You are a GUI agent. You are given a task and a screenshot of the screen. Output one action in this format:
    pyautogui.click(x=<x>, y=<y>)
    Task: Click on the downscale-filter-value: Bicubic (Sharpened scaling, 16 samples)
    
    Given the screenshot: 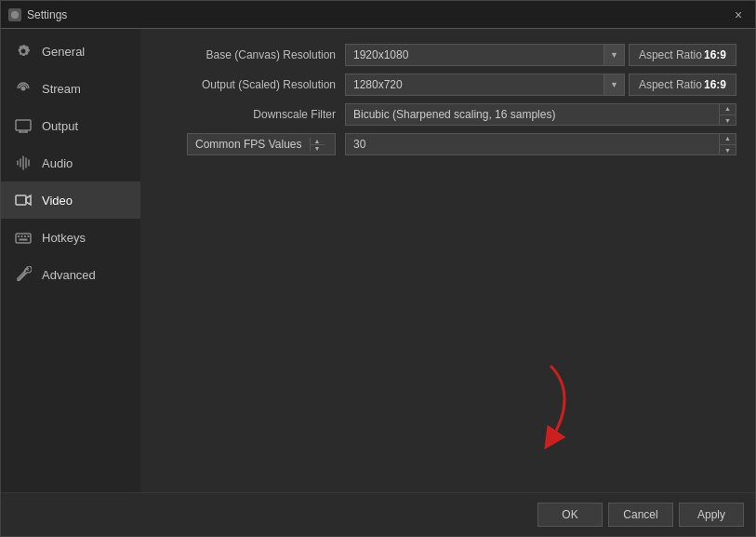 What is the action you would take?
    pyautogui.click(x=532, y=114)
    